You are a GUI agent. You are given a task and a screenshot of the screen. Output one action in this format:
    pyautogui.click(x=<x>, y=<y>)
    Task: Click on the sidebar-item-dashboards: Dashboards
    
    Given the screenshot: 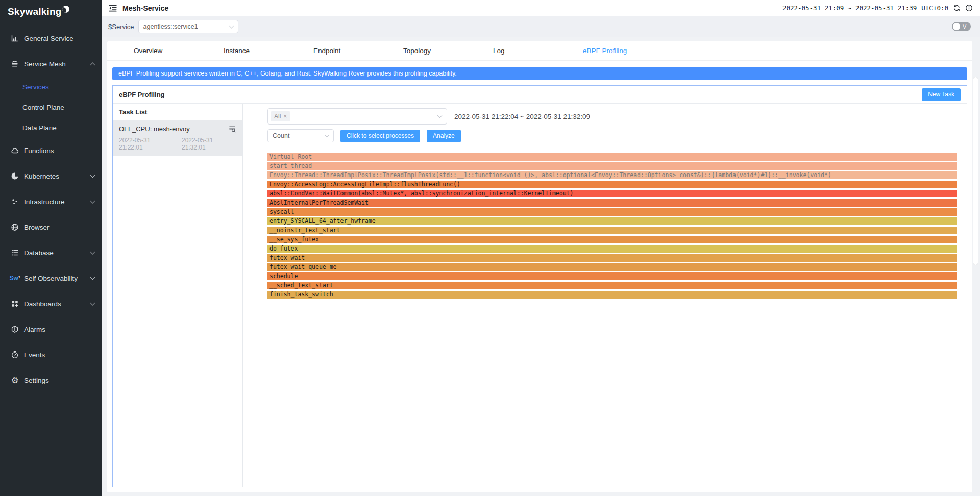 What is the action you would take?
    pyautogui.click(x=51, y=304)
    